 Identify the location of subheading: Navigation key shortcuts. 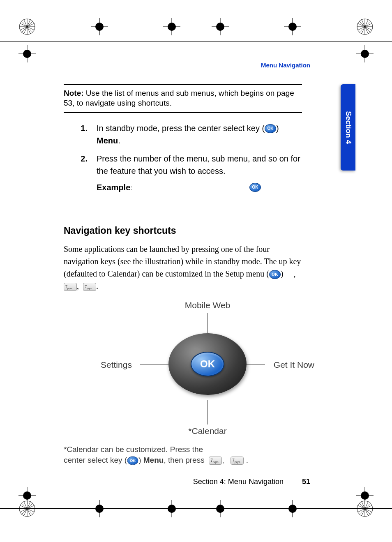
(208, 231).